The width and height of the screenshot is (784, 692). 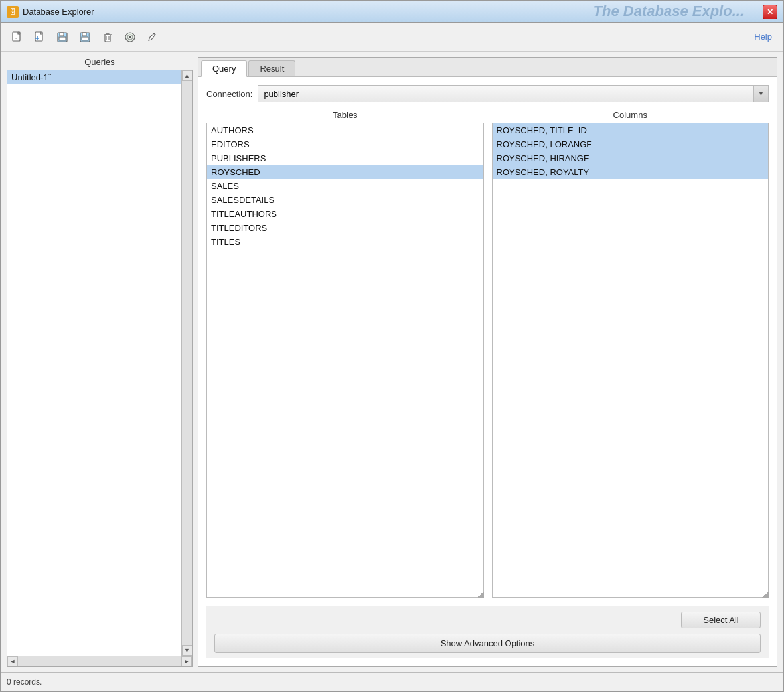 I want to click on scroll-up-arrow: ▲, so click(x=187, y=76).